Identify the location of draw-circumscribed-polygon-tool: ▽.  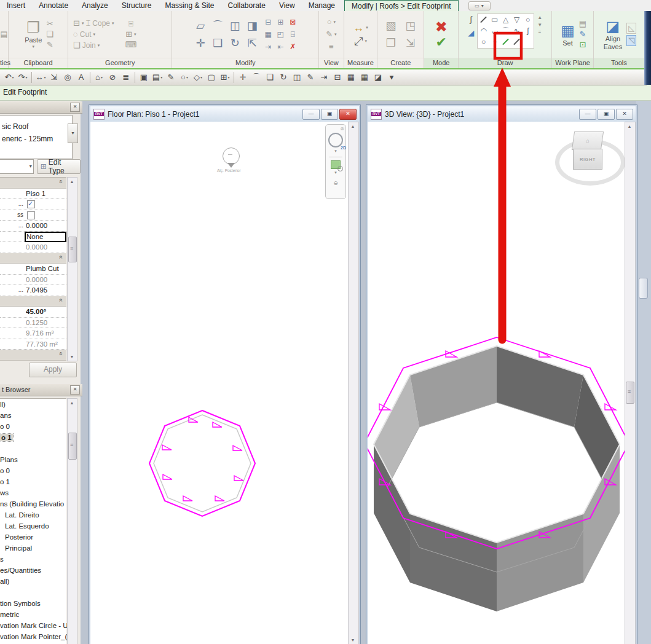
(516, 20).